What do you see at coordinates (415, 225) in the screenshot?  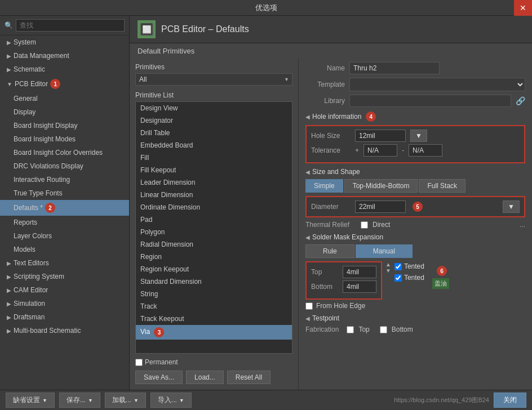 I see `thermal-row: Thermal Relief Direct ...` at bounding box center [415, 225].